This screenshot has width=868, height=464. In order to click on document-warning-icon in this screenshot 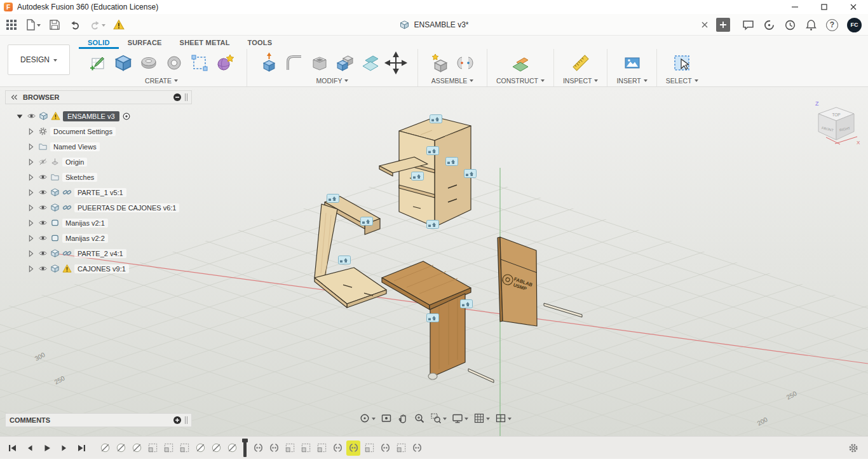, I will do `click(119, 25)`.